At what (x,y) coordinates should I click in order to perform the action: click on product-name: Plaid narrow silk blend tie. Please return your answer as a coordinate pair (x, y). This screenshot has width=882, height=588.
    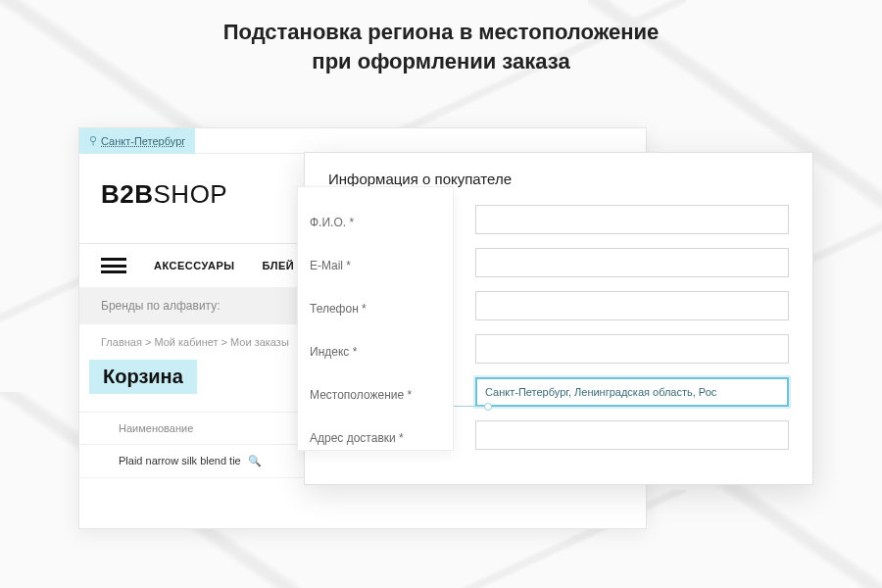
    Looking at the image, I should click on (180, 461).